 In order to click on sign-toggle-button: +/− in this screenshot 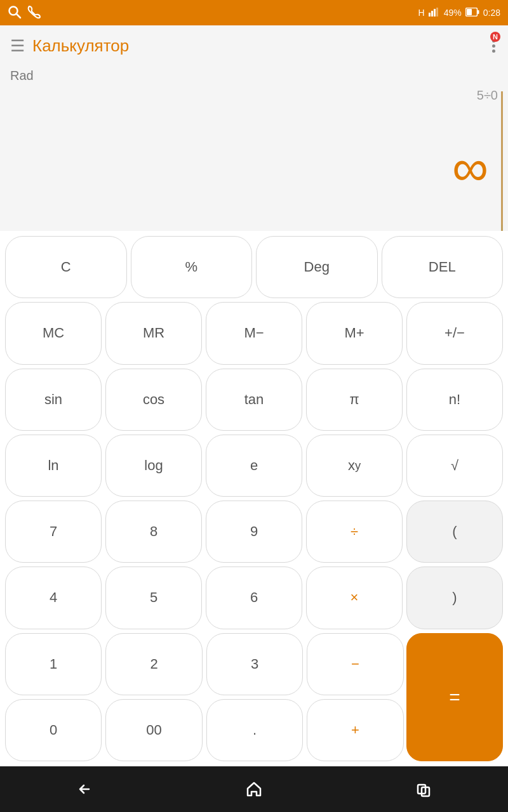, I will do `click(455, 333)`.